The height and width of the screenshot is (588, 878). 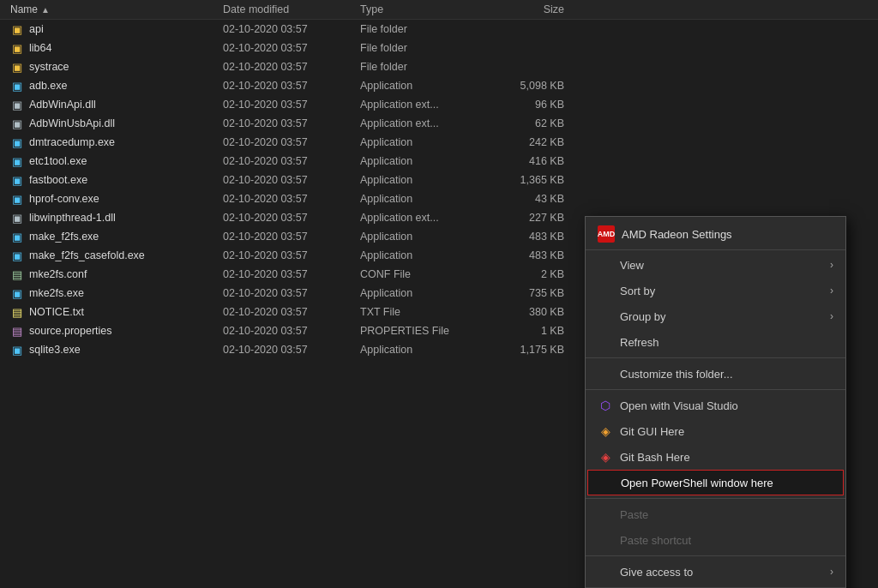 I want to click on ctx-item-group-by: Group by ›, so click(x=715, y=316).